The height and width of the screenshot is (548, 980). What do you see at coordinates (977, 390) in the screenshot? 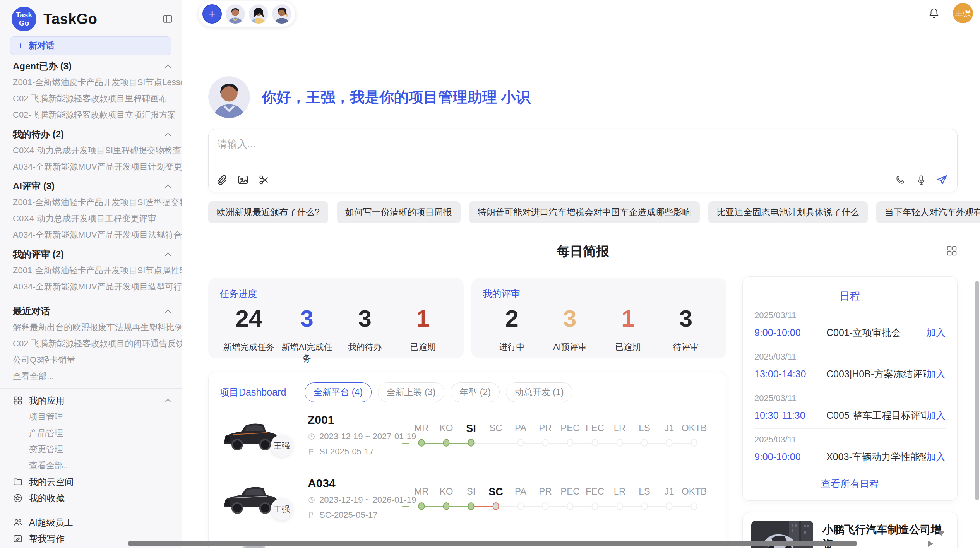
I see `vertical-scrollbar-thumb` at bounding box center [977, 390].